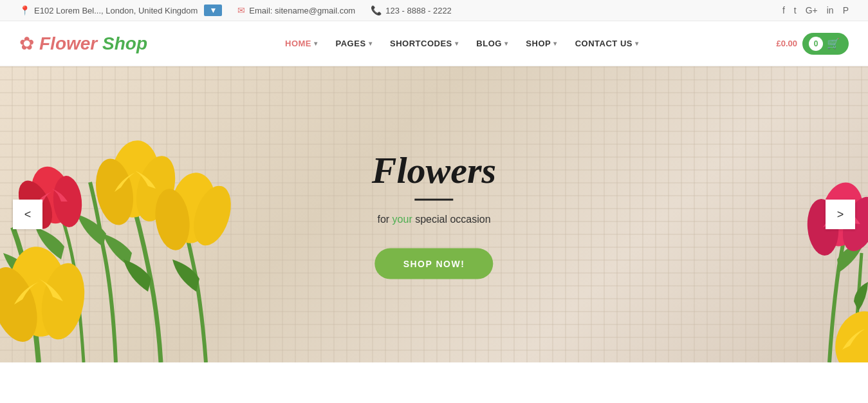  Describe the element at coordinates (541, 44) in the screenshot. I see `nav-shop: SHOP ▾` at that location.